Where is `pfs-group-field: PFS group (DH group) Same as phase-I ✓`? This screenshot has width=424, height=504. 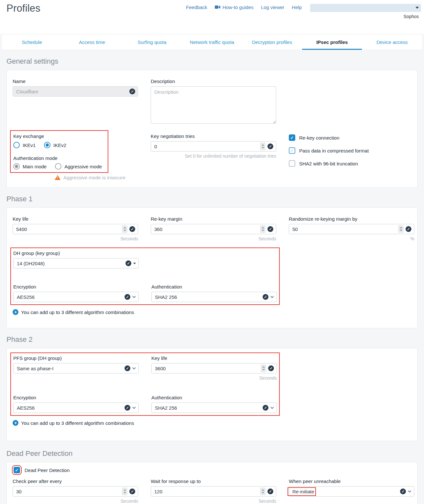 pfs-group-field: PFS group (DH group) Same as phase-I ✓ is located at coordinates (76, 368).